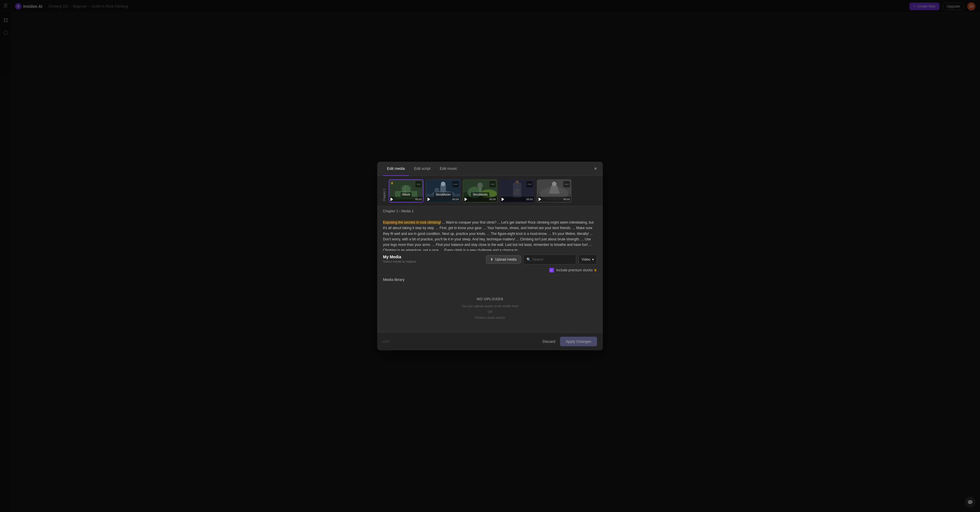 Image resolution: width=980 pixels, height=512 pixels. What do you see at coordinates (406, 184) in the screenshot?
I see `clip-overlay: ♛ ⋯` at bounding box center [406, 184].